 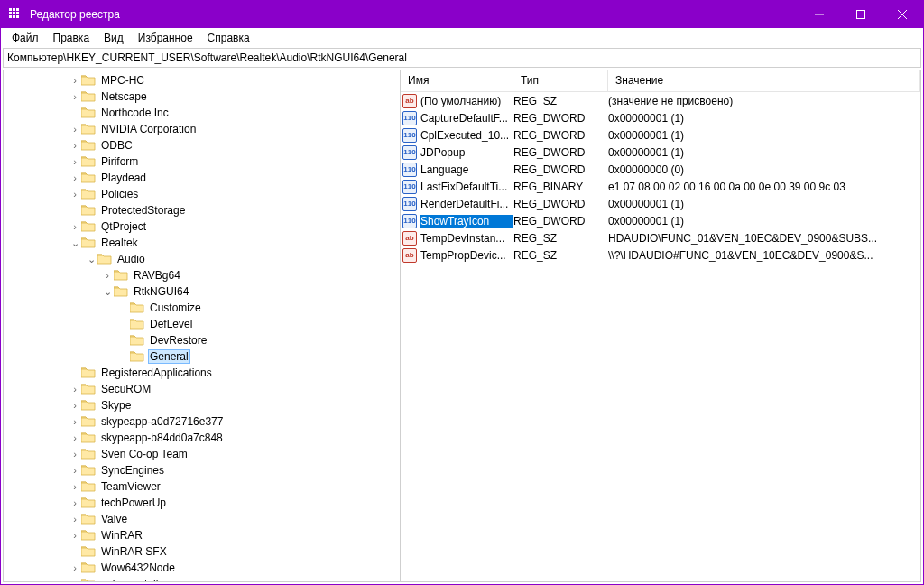 I want to click on value-row: 110CaptureDefaultF...REG_DWORD0x00000001…, so click(x=661, y=117).